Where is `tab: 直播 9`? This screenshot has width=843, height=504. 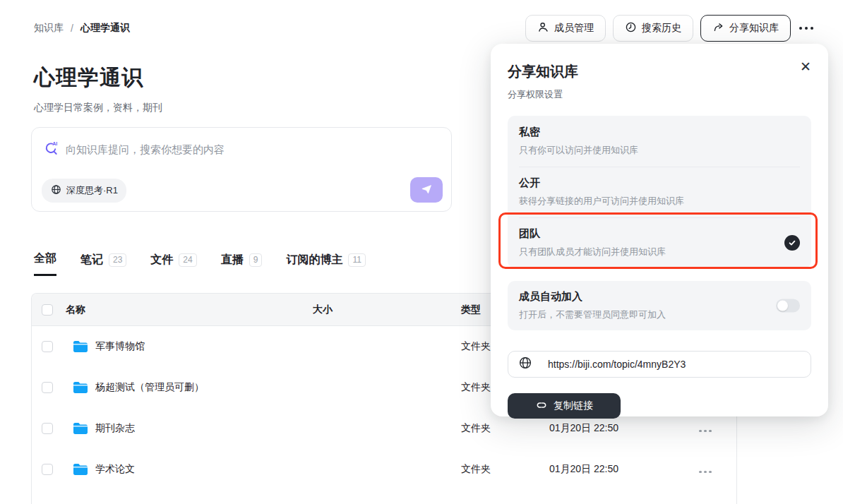
tab: 直播 9 is located at coordinates (241, 264).